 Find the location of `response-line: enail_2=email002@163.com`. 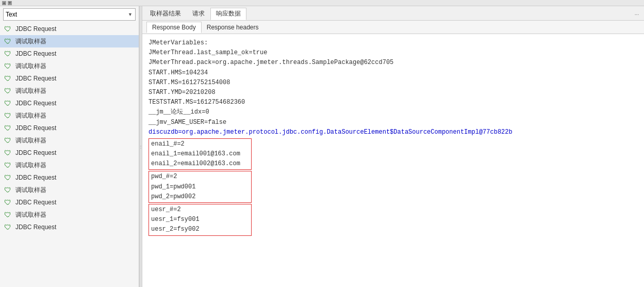

response-line: enail_2=email002@163.com is located at coordinates (200, 164).